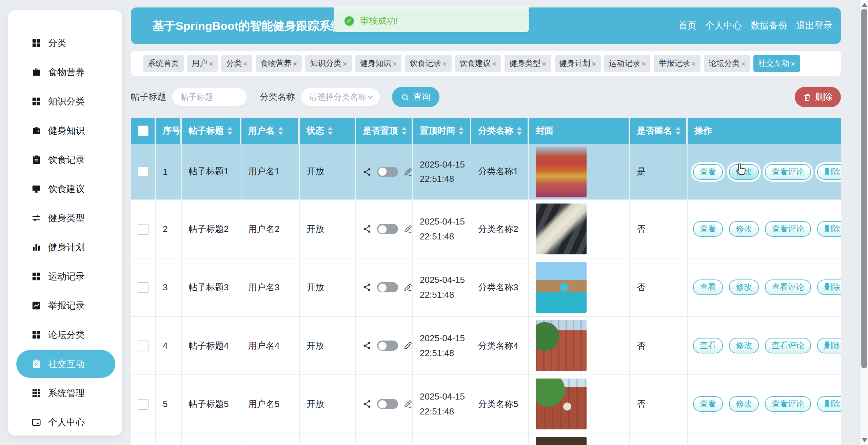 This screenshot has height=445, width=868. I want to click on category-select: 请选择分类名称, so click(340, 97).